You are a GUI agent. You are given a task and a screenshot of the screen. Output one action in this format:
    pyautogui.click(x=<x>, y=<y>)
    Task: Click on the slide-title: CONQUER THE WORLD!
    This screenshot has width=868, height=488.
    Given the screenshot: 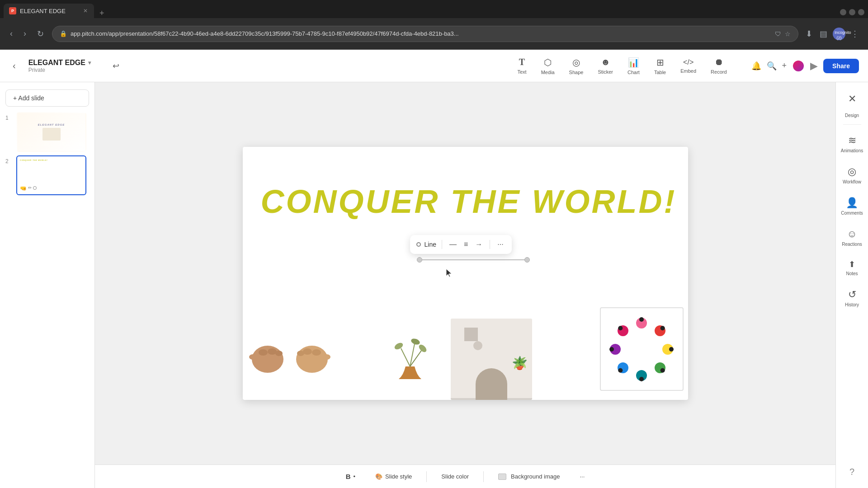 What is the action you would take?
    pyautogui.click(x=466, y=202)
    